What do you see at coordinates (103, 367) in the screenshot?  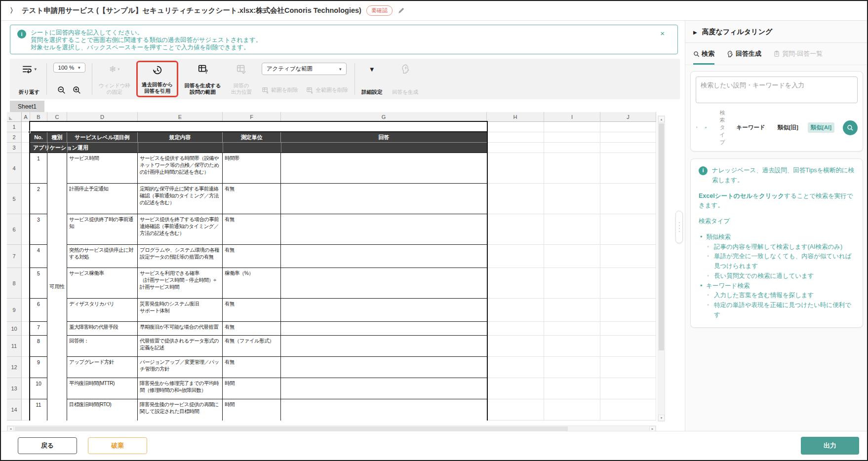 I see `cell-item: アップグレード方針` at bounding box center [103, 367].